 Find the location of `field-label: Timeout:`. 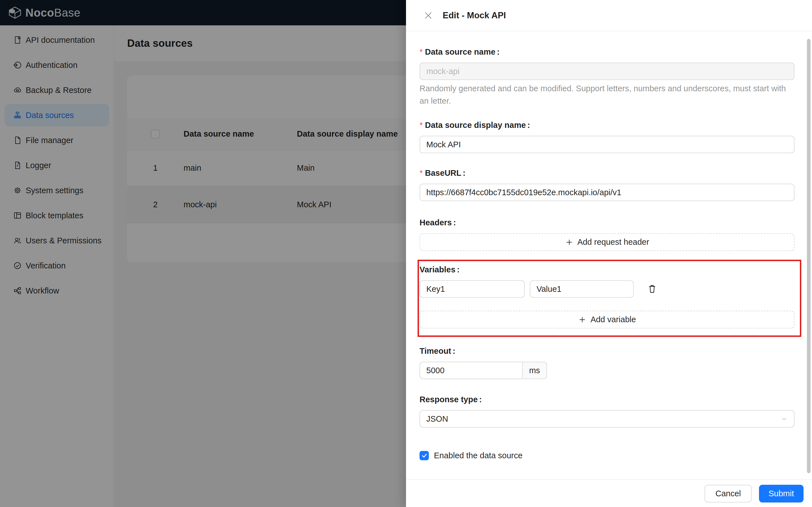

field-label: Timeout: is located at coordinates (607, 352).